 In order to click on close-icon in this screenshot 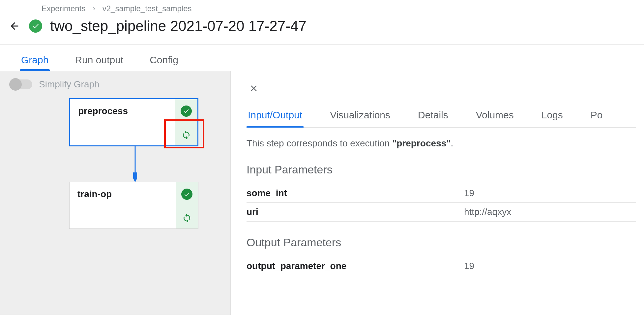, I will do `click(254, 88)`.